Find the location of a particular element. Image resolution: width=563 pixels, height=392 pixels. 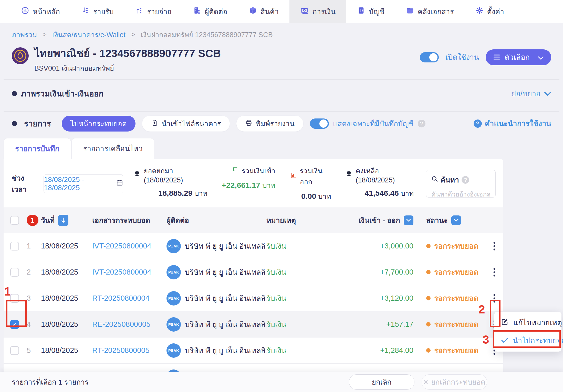

nav-label: ผู้ติดต่อ is located at coordinates (216, 12).